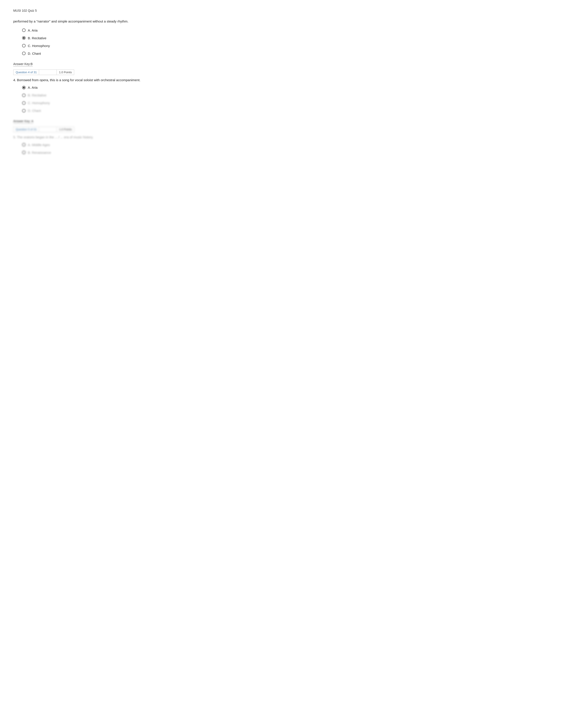 The height and width of the screenshot is (728, 563). I want to click on question5-section: Question 5 of 31 1.0 Points 5. The orato…, so click(99, 141).